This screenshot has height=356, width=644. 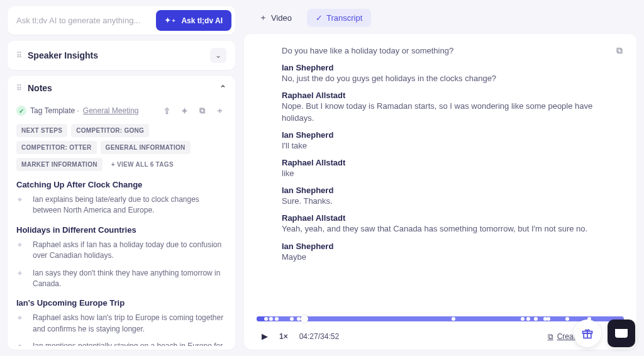 I want to click on tag-chip: GENERAL INFORMATION, so click(x=146, y=147).